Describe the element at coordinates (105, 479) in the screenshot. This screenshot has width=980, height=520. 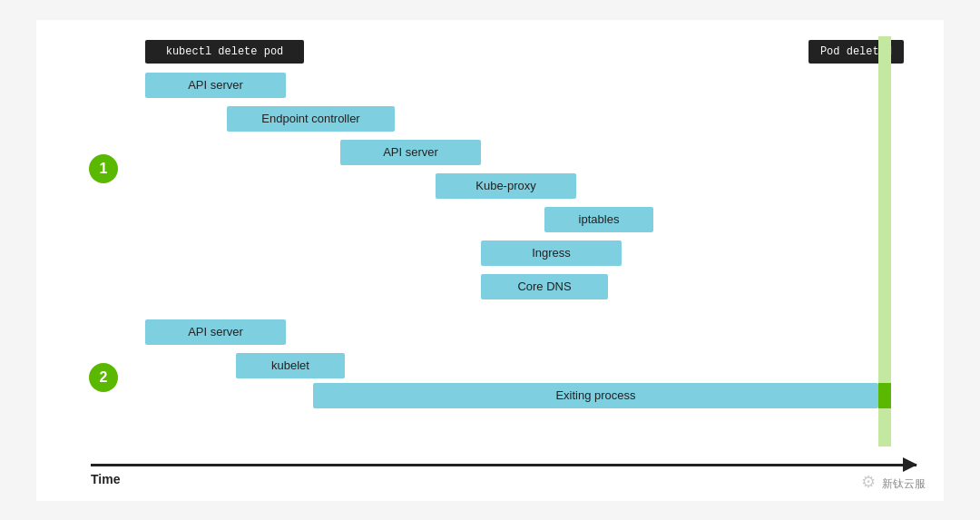
I see `time-label: Time` at that location.